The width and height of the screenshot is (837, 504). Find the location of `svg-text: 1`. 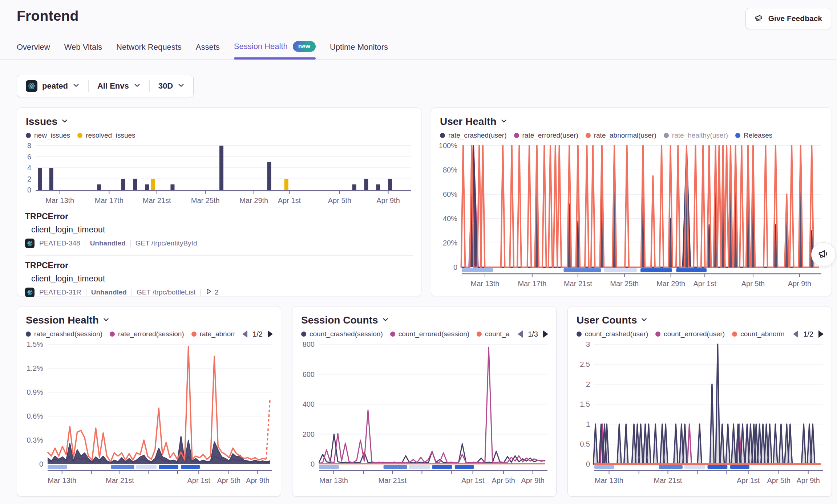

svg-text: 1 is located at coordinates (588, 424).